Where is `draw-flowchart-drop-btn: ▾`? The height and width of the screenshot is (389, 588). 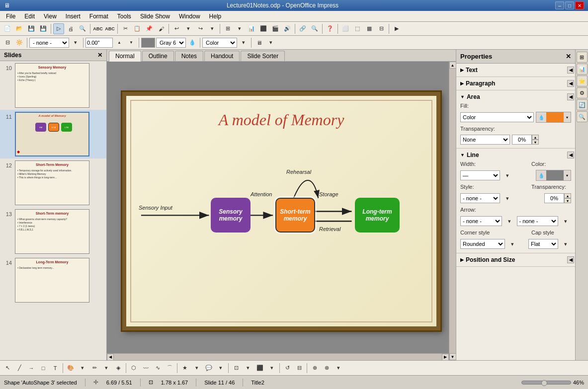 draw-flowchart-drop-btn: ▾ is located at coordinates (248, 368).